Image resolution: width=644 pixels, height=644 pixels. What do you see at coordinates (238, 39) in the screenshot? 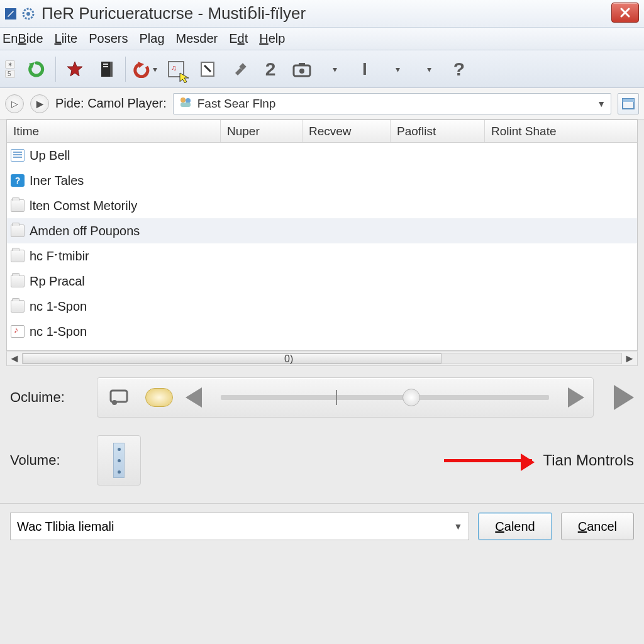
I see `menu-edt: Edt` at bounding box center [238, 39].